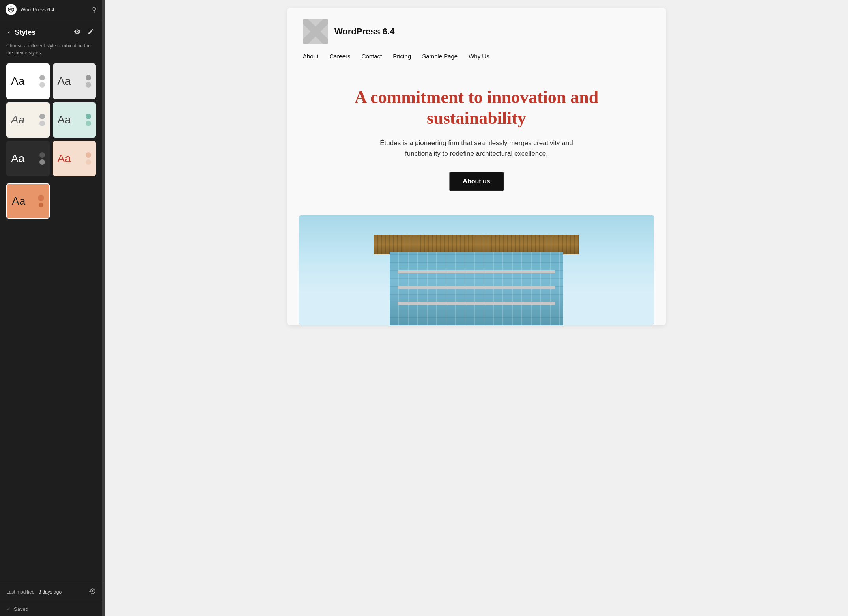 Image resolution: width=848 pixels, height=616 pixels. I want to click on style-card-cream: Aa, so click(28, 120).